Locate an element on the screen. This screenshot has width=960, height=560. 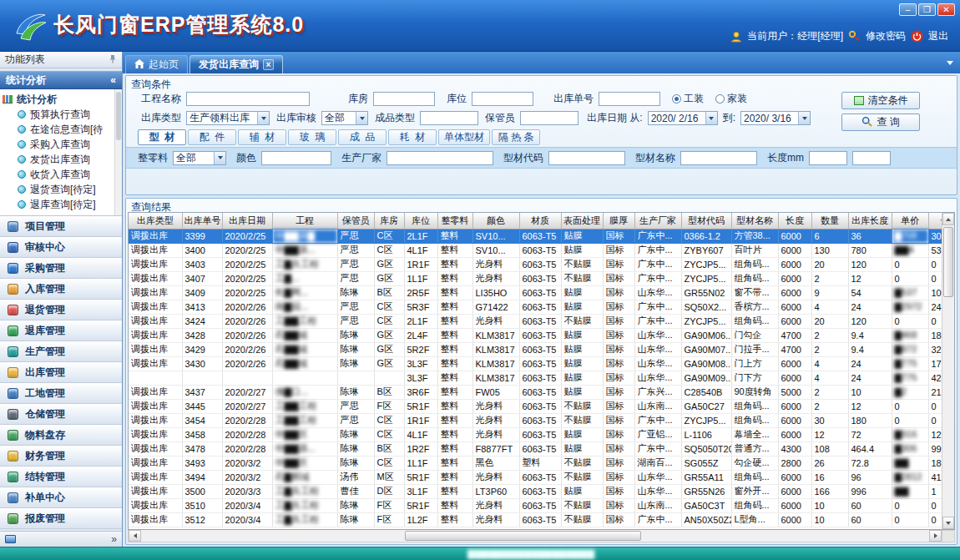
grid-cell: 曹佳 is located at coordinates (356, 491).